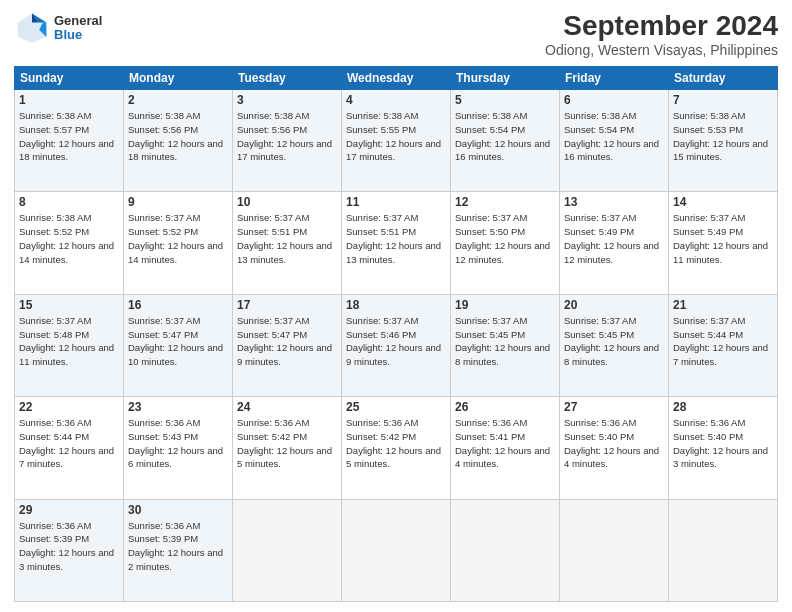  What do you see at coordinates (69, 136) in the screenshot?
I see `day-info: Sunrise: 5:38 AMSunset: 5:57 PMDaylight:…` at bounding box center [69, 136].